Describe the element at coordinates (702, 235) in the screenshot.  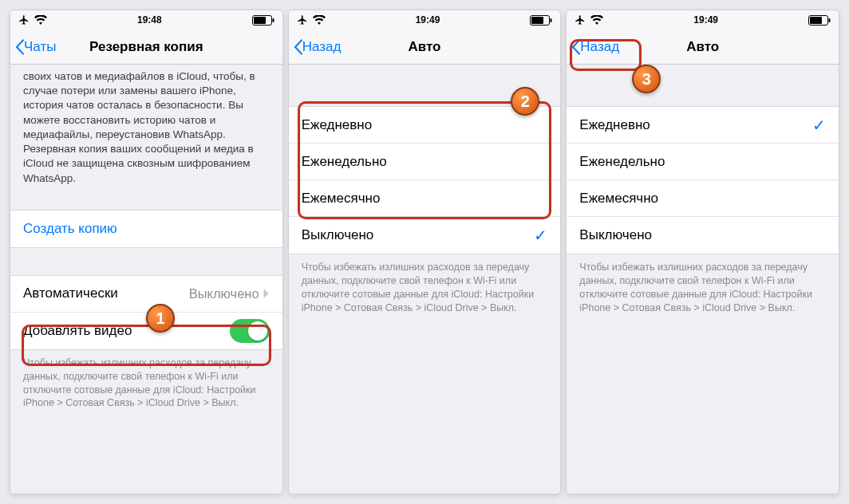
I see `option-off: Выключено` at that location.